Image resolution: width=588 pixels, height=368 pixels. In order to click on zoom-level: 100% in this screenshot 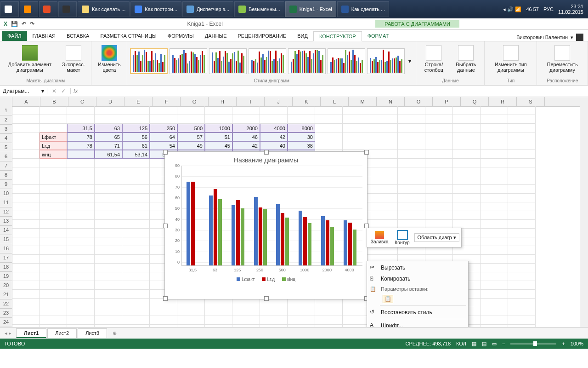, I will do `click(577, 344)`.